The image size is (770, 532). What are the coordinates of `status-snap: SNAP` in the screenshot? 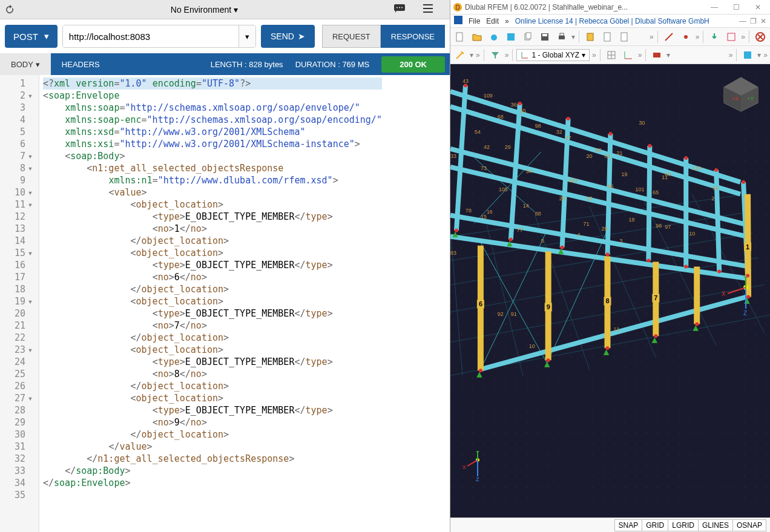 It's located at (628, 525).